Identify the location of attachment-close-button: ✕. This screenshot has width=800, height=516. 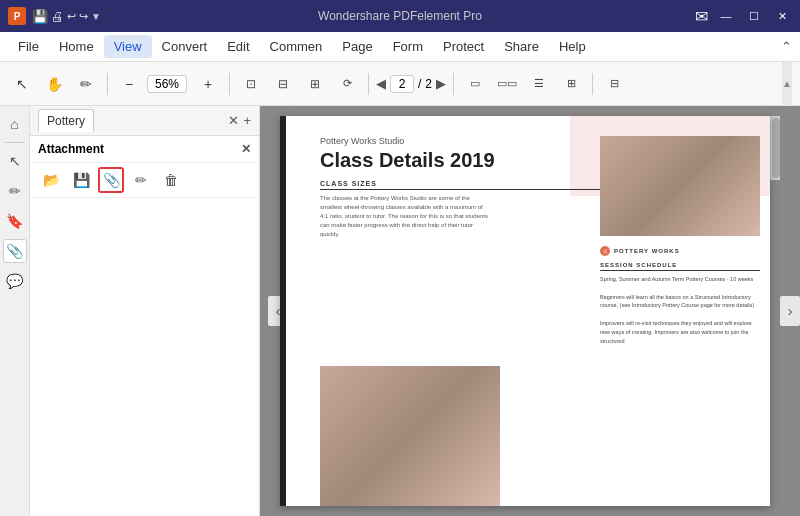
(246, 149).